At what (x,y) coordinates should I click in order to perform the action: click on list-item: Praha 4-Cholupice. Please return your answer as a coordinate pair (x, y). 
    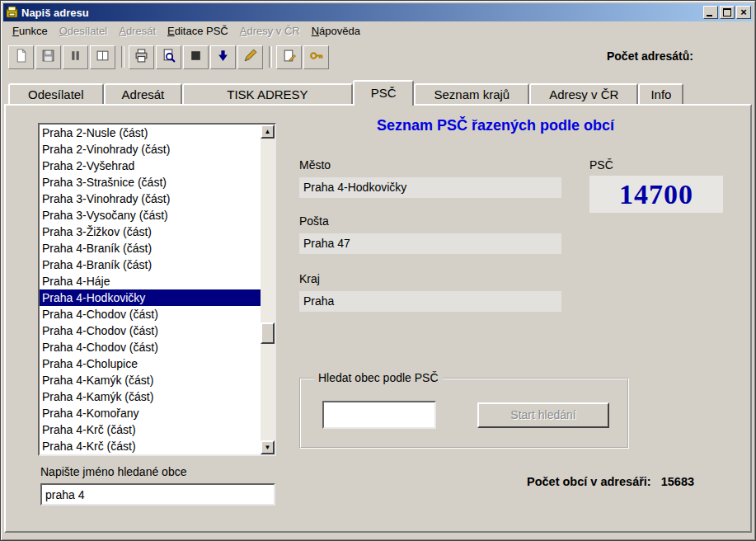
    Looking at the image, I should click on (150, 364).